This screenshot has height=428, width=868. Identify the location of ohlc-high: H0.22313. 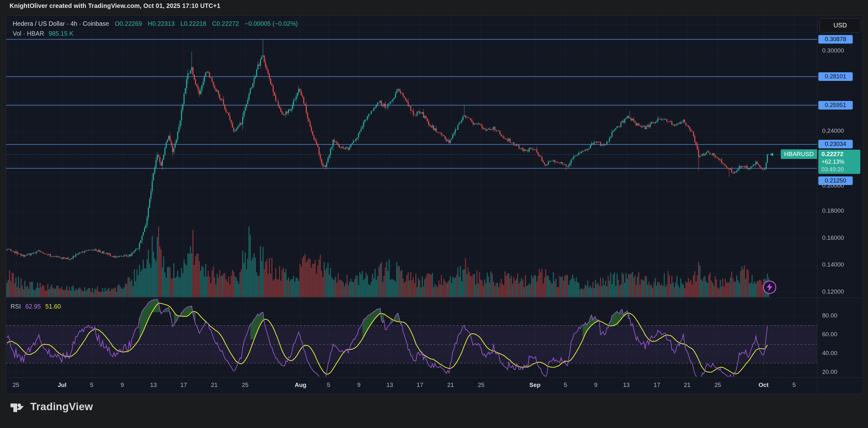
(161, 24).